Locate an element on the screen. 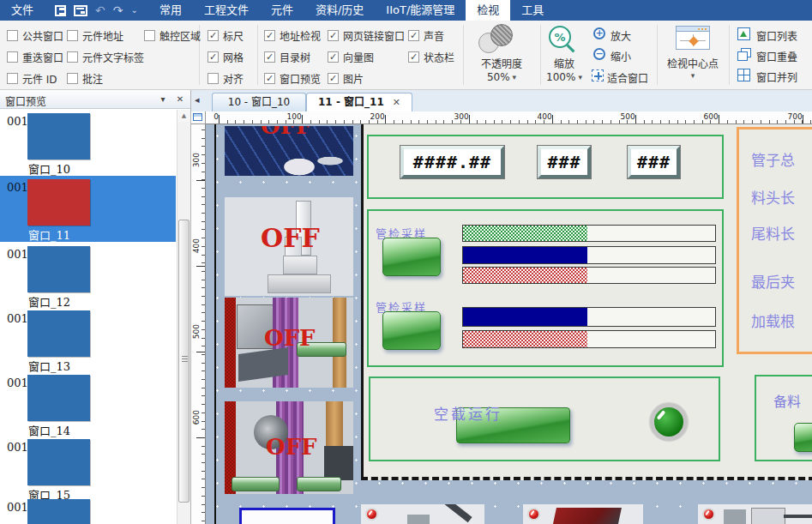 Image resolution: width=812 pixels, height=524 pixels. cb-annotation: 批注 is located at coordinates (85, 78).